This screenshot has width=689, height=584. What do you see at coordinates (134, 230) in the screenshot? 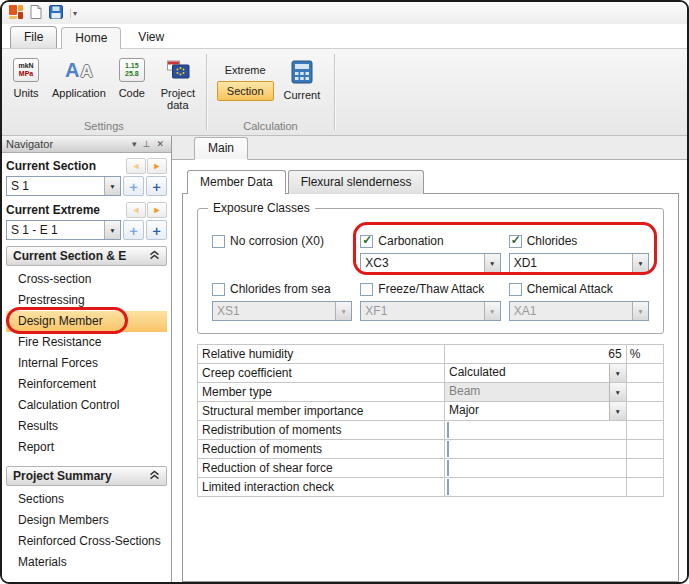
I see `add-extreme-button: ＋` at bounding box center [134, 230].